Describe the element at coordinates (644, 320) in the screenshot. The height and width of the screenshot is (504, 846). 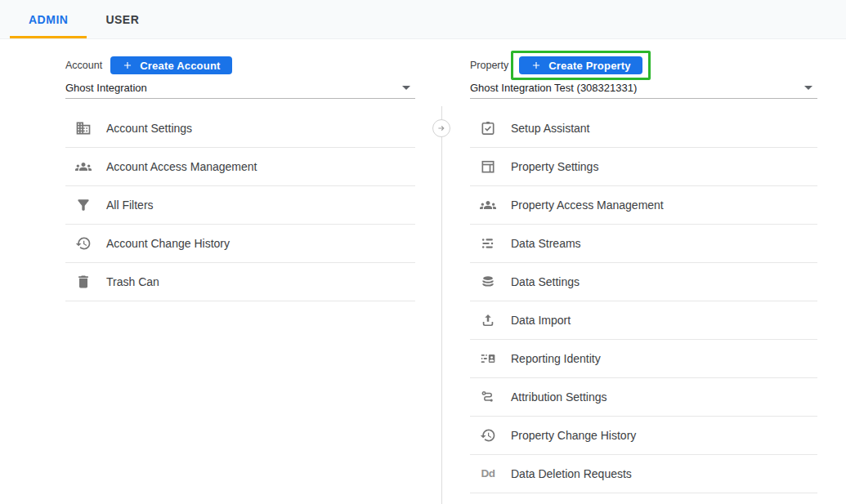
I see `menu-item-data-import: Data Import` at that location.